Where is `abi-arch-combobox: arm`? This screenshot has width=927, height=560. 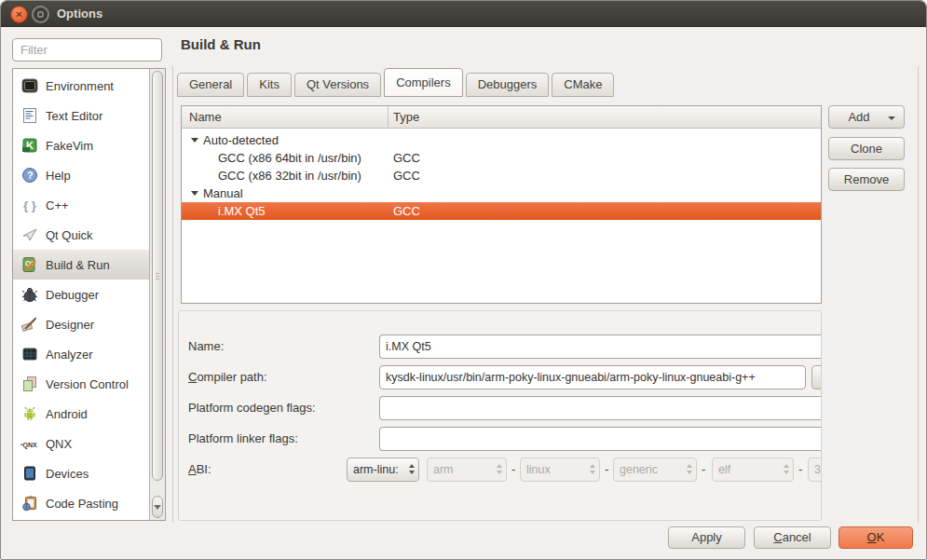
abi-arch-combobox: arm is located at coordinates (467, 470).